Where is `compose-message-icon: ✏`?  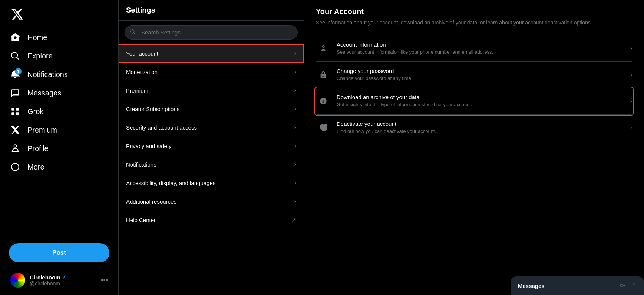 compose-message-icon: ✏ is located at coordinates (622, 286).